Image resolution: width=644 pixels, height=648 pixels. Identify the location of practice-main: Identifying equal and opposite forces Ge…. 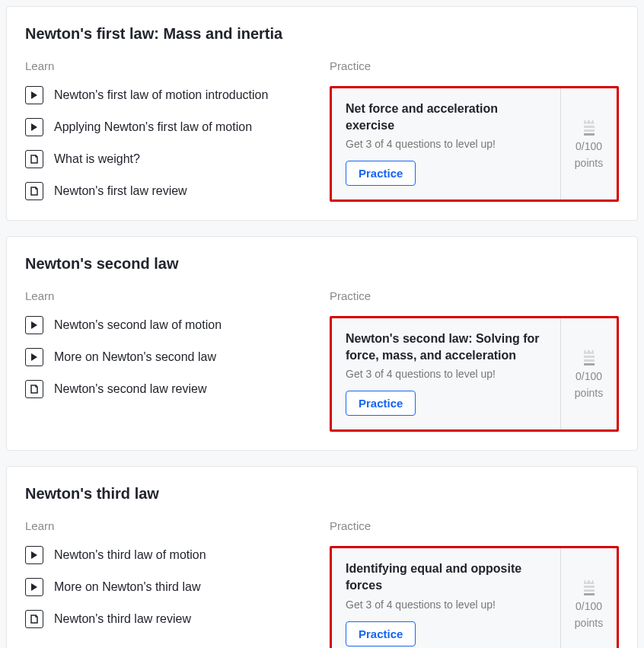
(446, 599).